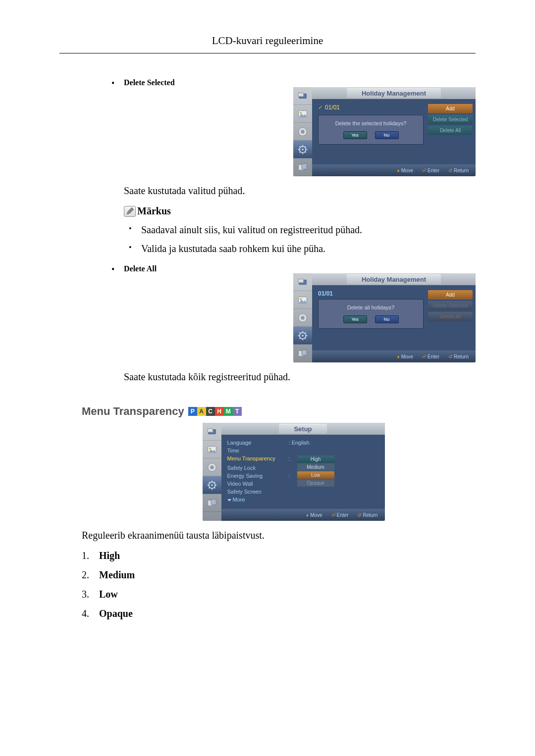  Describe the element at coordinates (316, 467) in the screenshot. I see `opt-medium: Medium` at that location.